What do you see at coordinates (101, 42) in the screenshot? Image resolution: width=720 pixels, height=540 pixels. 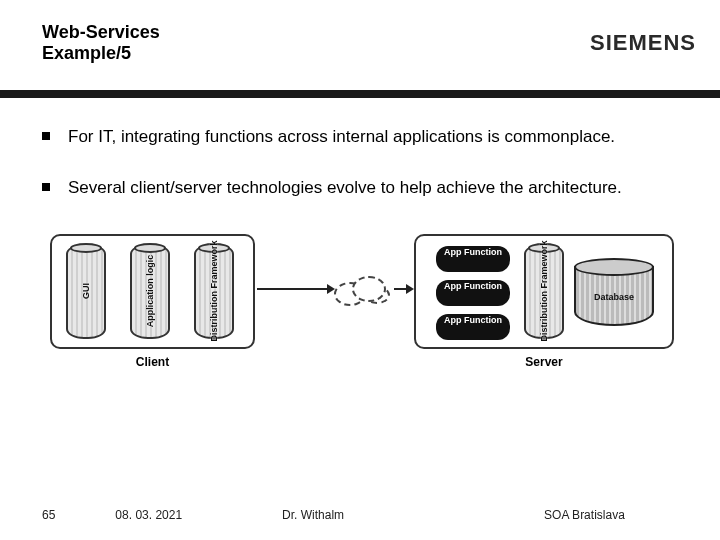 I see `page-title: Web-Services Example/5` at bounding box center [101, 42].